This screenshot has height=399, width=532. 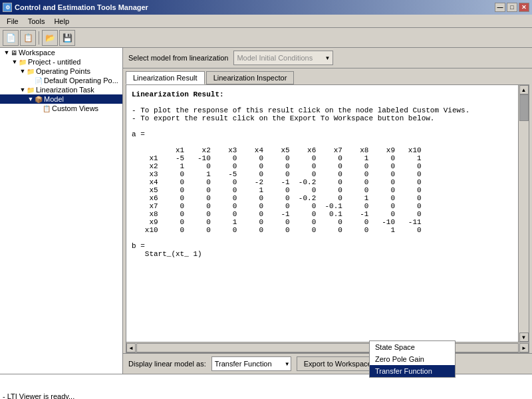 I want to click on select-model-bar: Select model from linearization Model In…, so click(x=327, y=59).